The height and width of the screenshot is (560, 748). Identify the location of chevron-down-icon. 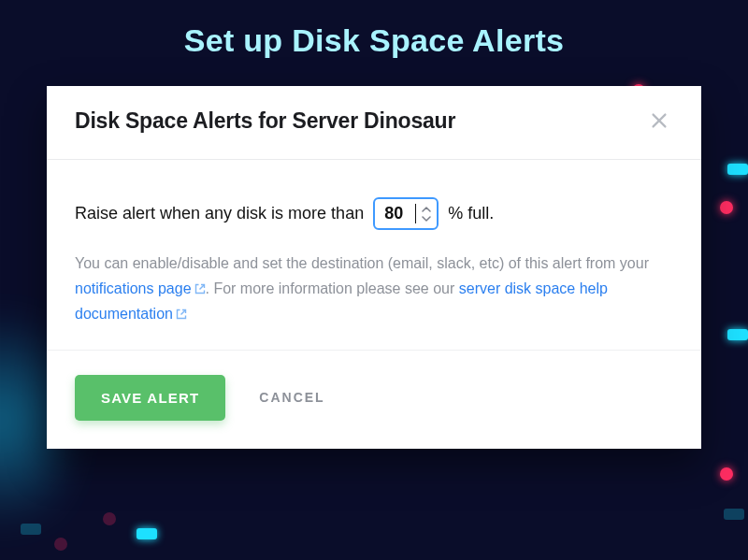
(427, 219).